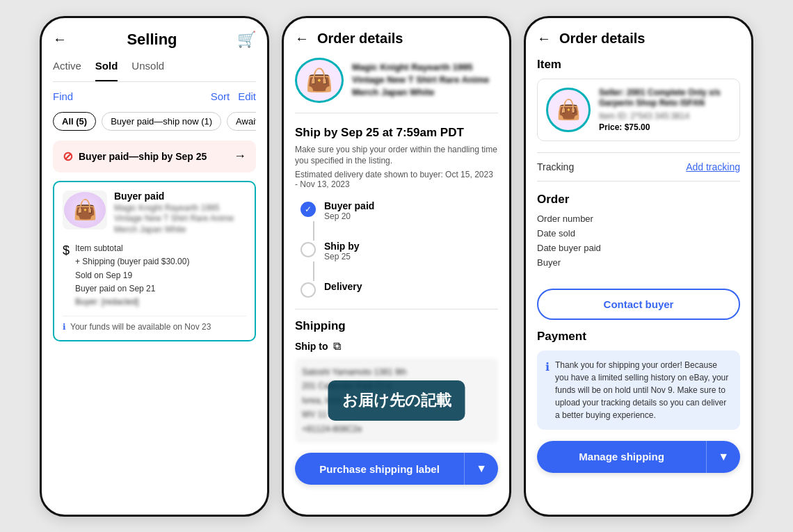 The width and height of the screenshot is (793, 532). Describe the element at coordinates (67, 68) in the screenshot. I see `tab-active: Active` at that location.